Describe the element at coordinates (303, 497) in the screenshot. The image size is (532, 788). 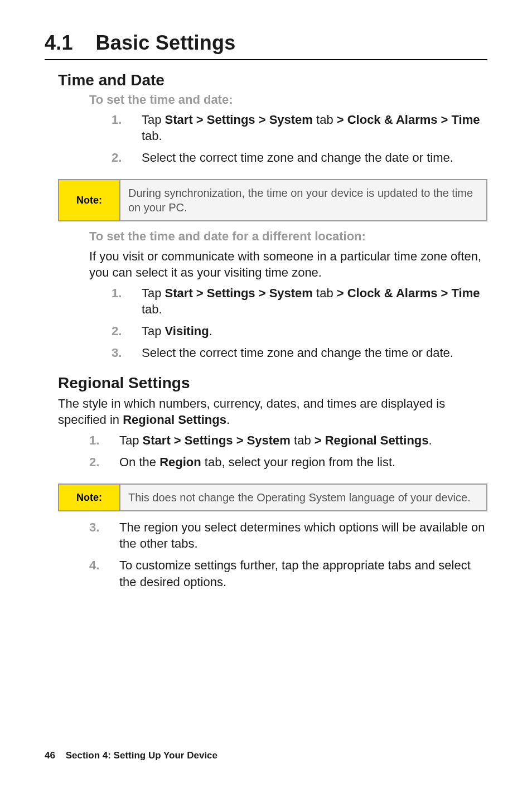
I see `note-body: This does not change the Operating Syste…` at that location.